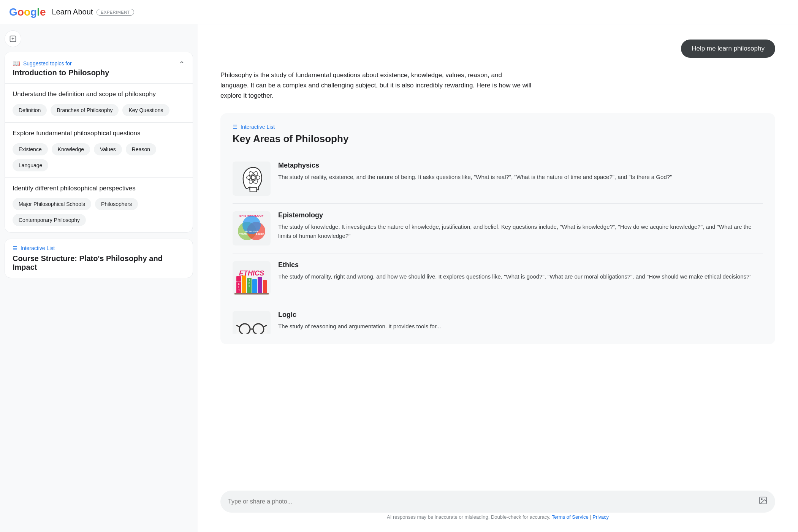 The height and width of the screenshot is (532, 798). Describe the element at coordinates (99, 263) in the screenshot. I see `preview-card-title: Course Structure: Plato's Philosophy and…` at that location.